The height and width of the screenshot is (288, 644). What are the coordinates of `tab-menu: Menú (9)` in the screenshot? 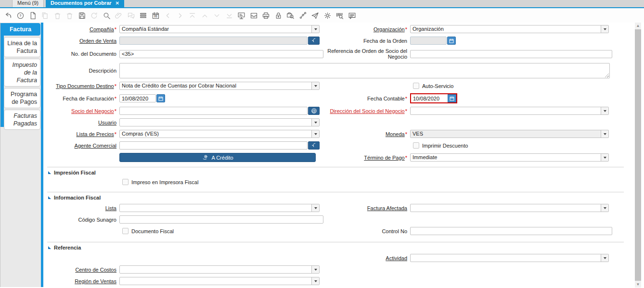 It's located at (28, 4).